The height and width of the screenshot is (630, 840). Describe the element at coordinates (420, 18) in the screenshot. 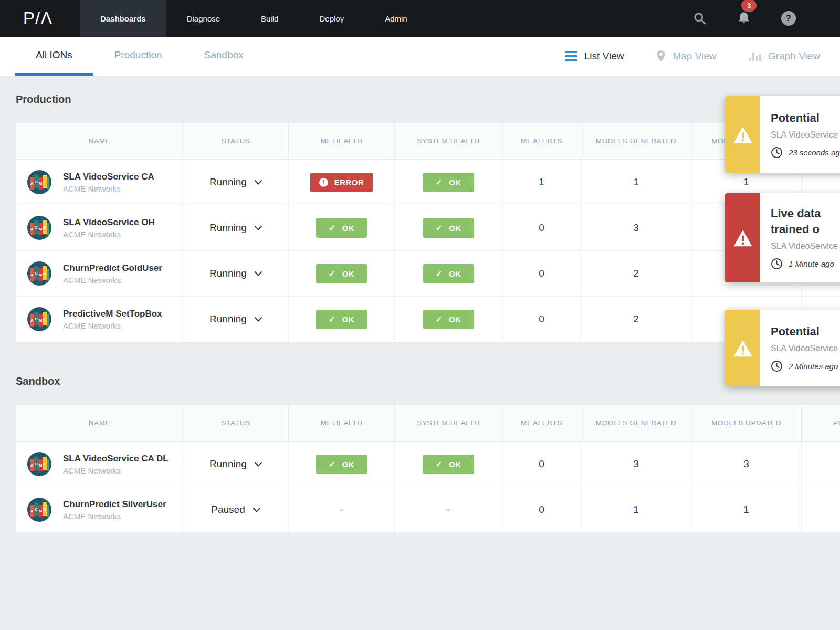

I see `top-nav: P/Λ Dashboards Diagnose Build Deploy Adm…` at that location.